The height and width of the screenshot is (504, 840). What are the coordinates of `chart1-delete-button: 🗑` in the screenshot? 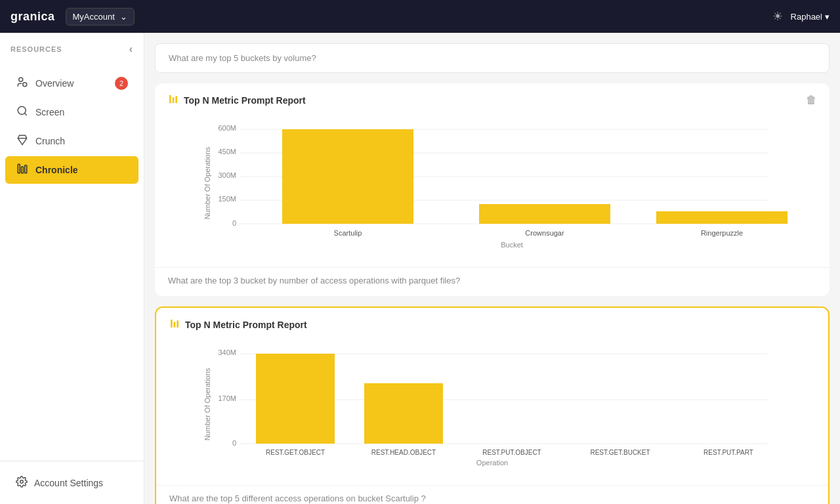 It's located at (811, 100).